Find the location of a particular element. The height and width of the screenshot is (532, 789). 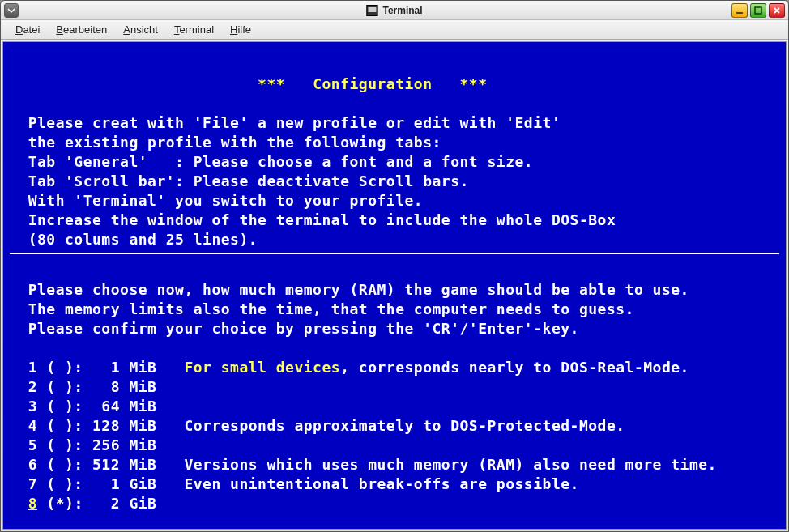

window-title: Terminal is located at coordinates (402, 11).